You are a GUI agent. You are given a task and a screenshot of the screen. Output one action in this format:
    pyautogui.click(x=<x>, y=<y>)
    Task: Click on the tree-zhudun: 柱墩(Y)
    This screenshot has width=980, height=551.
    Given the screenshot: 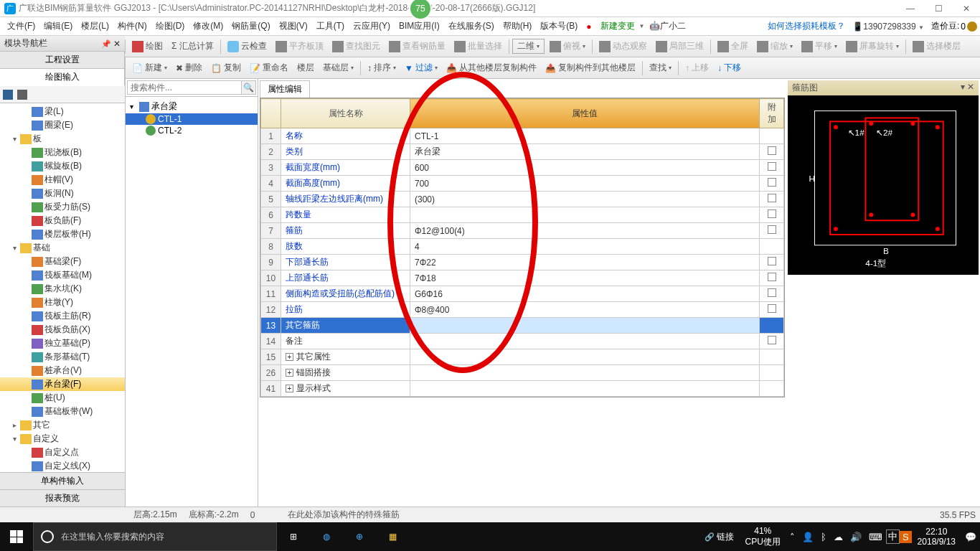 What is the action you would take?
    pyautogui.click(x=62, y=303)
    